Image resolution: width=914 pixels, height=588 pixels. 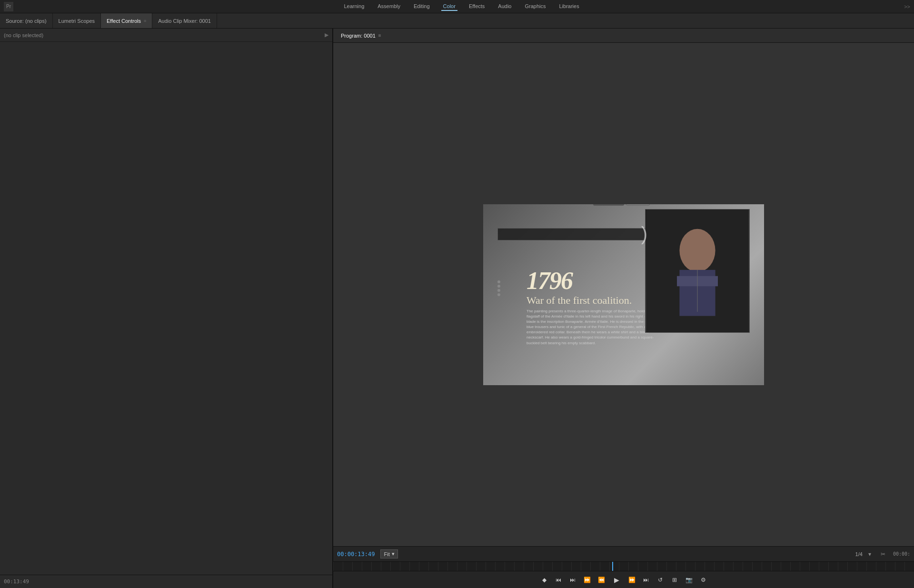 I want to click on subtitle-text: War of the first coalition., so click(x=579, y=300).